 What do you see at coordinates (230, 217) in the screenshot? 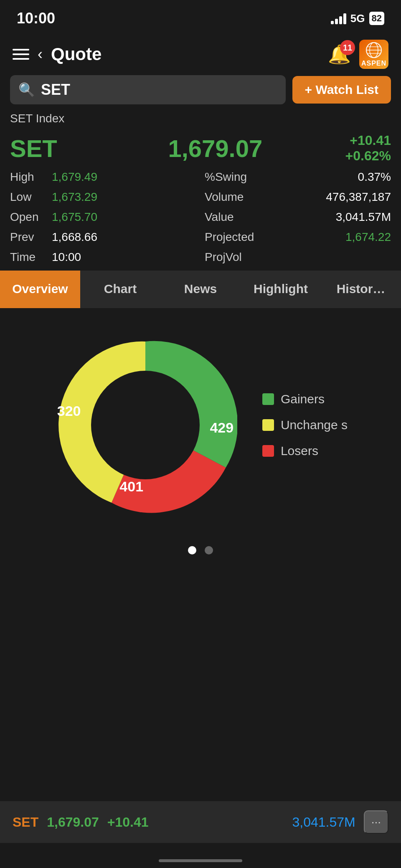
I see `stat-val-label: Value` at bounding box center [230, 217].